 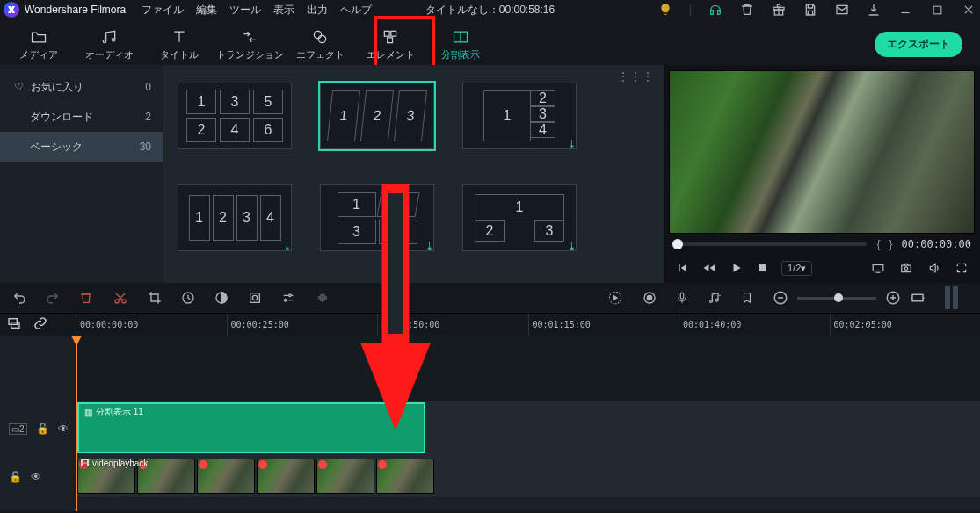 What do you see at coordinates (615, 298) in the screenshot?
I see `render-icon` at bounding box center [615, 298].